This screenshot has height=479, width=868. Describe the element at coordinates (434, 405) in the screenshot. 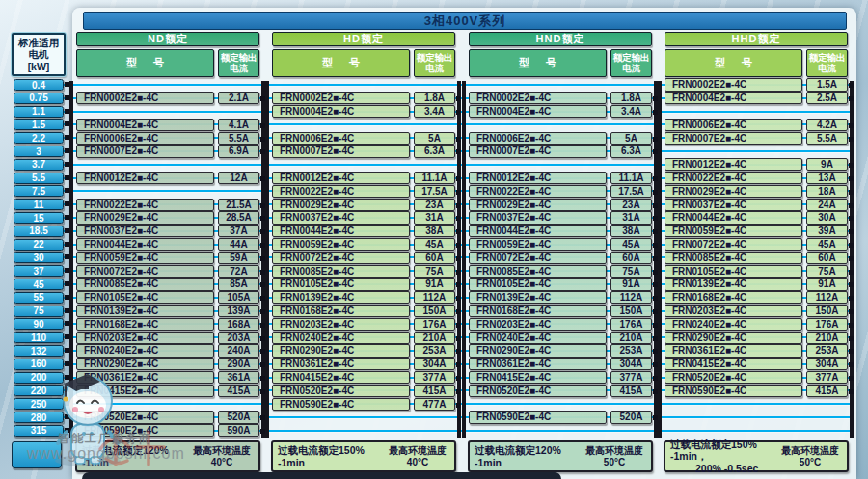

I see `current-cell: 477A` at that location.